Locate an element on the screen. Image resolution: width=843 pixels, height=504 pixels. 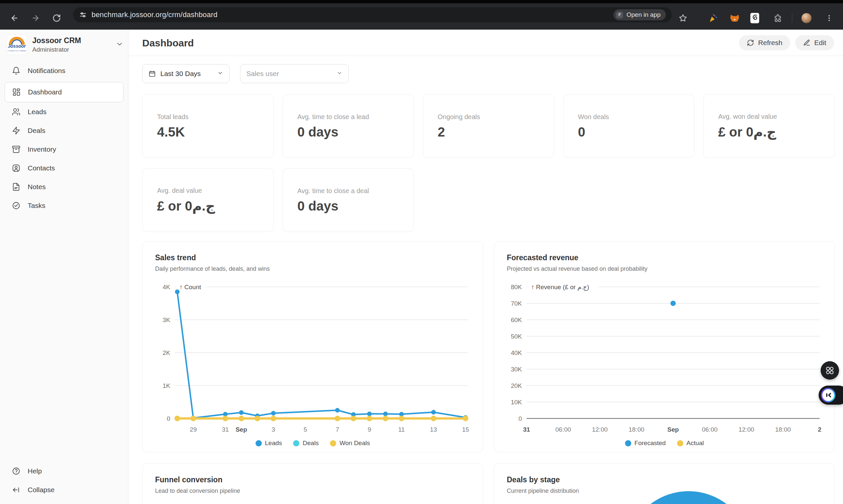
forecast-title: Forecasted revenue is located at coordinates (664, 258).